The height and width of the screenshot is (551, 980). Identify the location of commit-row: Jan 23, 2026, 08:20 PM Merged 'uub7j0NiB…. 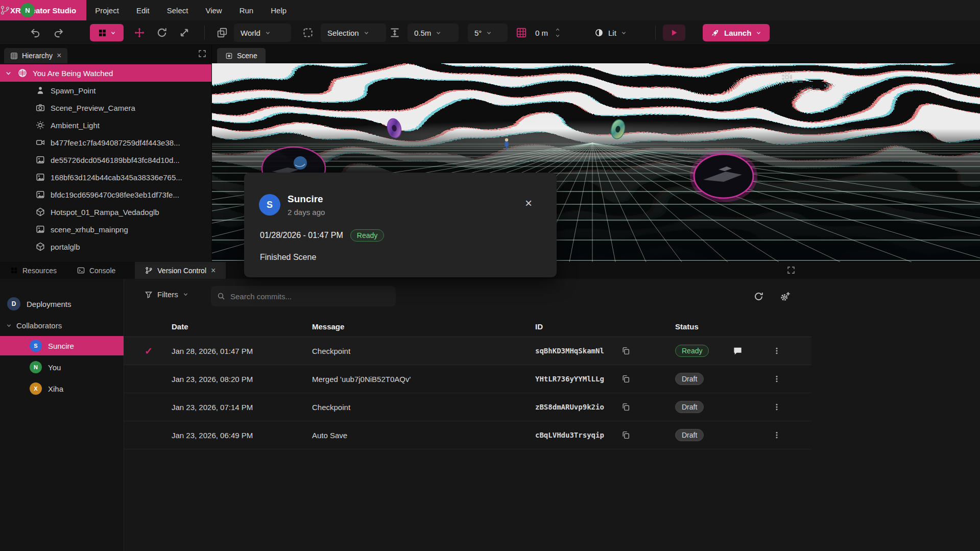
(468, 379).